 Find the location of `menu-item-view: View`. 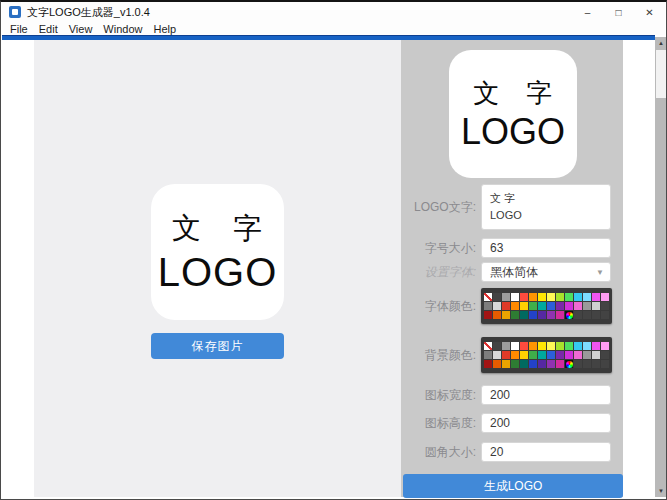

menu-item-view: View is located at coordinates (81, 29).